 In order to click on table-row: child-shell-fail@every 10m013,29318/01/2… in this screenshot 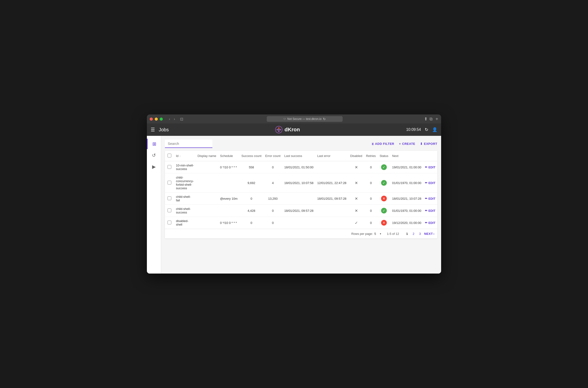, I will do `click(301, 198)`.